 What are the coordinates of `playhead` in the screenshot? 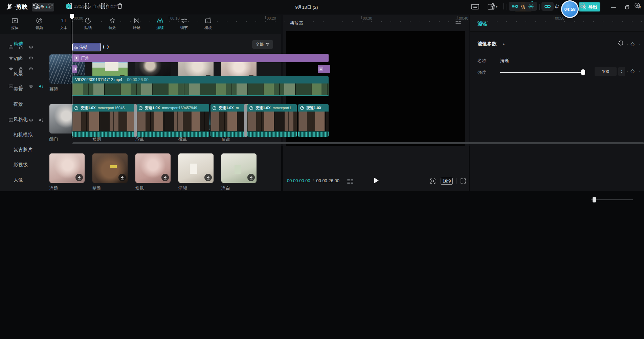 It's located at (72, 76).